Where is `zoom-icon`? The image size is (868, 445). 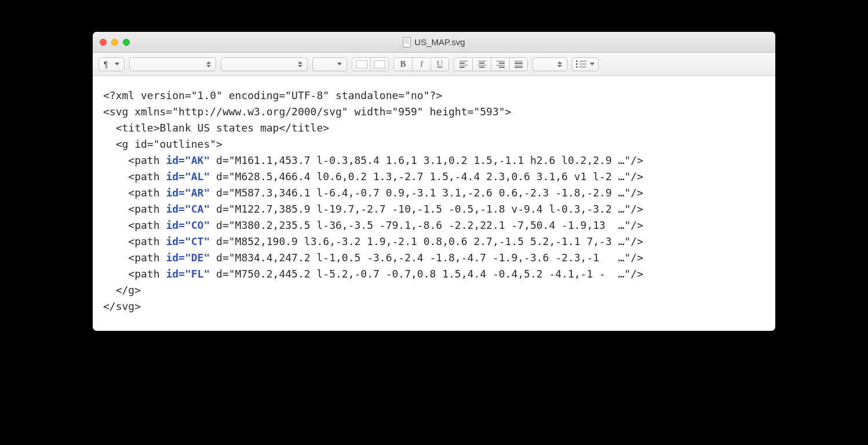 zoom-icon is located at coordinates (126, 42).